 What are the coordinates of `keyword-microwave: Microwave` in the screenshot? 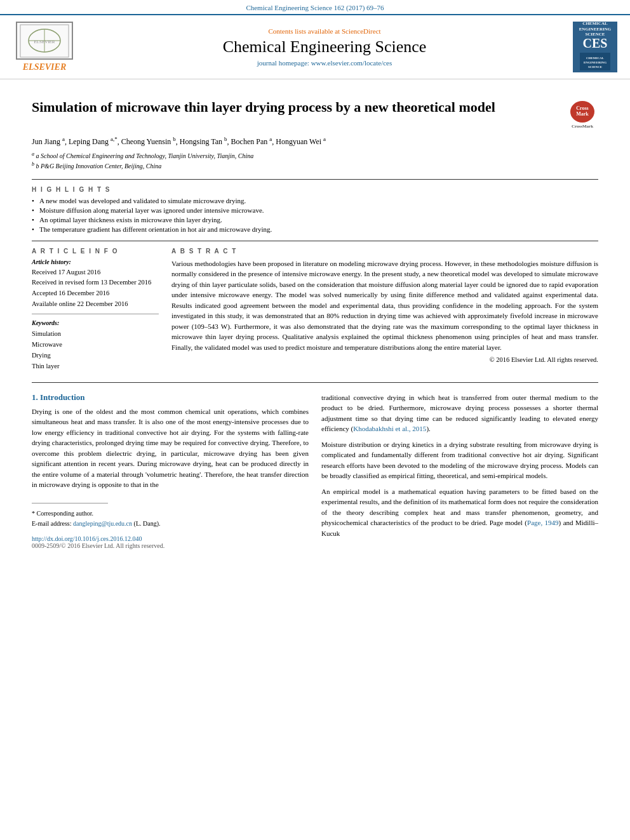 It's located at (95, 345).